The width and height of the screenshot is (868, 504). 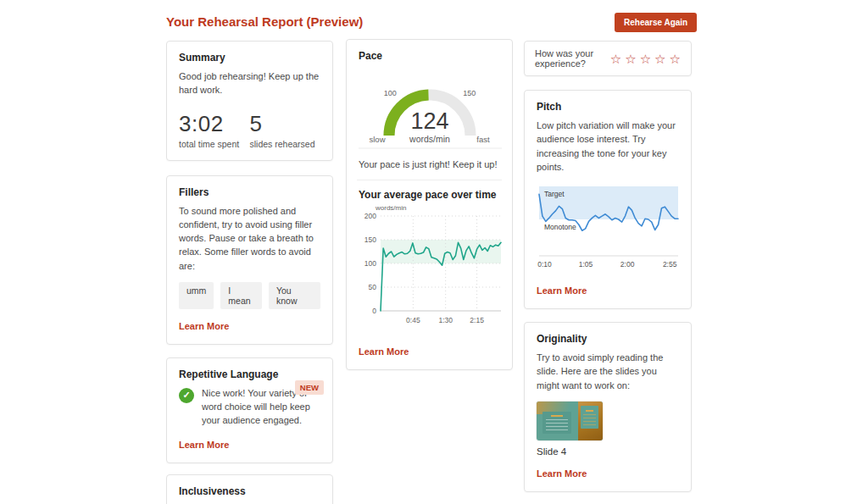 What do you see at coordinates (608, 339) in the screenshot?
I see `originality-title: Originality` at bounding box center [608, 339].